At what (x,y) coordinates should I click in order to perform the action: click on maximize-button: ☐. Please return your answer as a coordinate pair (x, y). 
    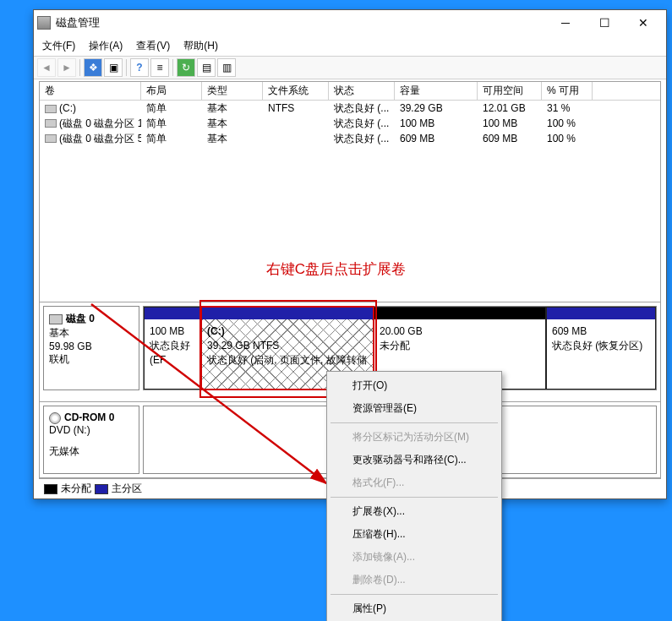
    Looking at the image, I should click on (604, 23).